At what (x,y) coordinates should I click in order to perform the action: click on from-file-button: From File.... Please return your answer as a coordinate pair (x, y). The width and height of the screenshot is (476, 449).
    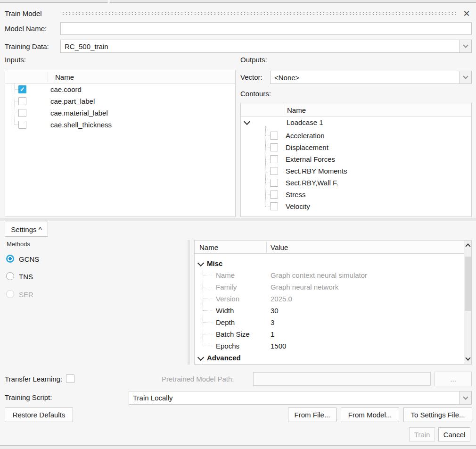
    Looking at the image, I should click on (312, 415).